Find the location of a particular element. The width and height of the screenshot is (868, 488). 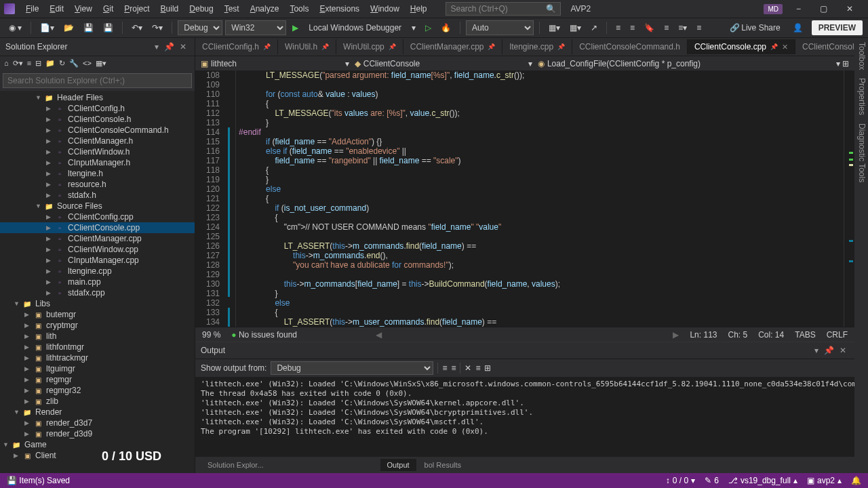

breadcrumb-project: ▣lithtech is located at coordinates (218, 64).